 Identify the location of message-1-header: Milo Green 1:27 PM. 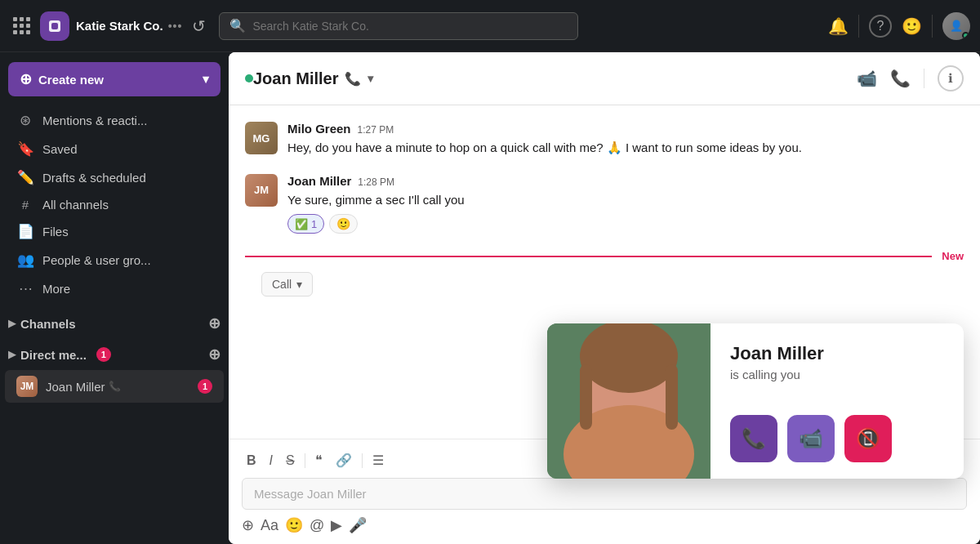
(626, 129).